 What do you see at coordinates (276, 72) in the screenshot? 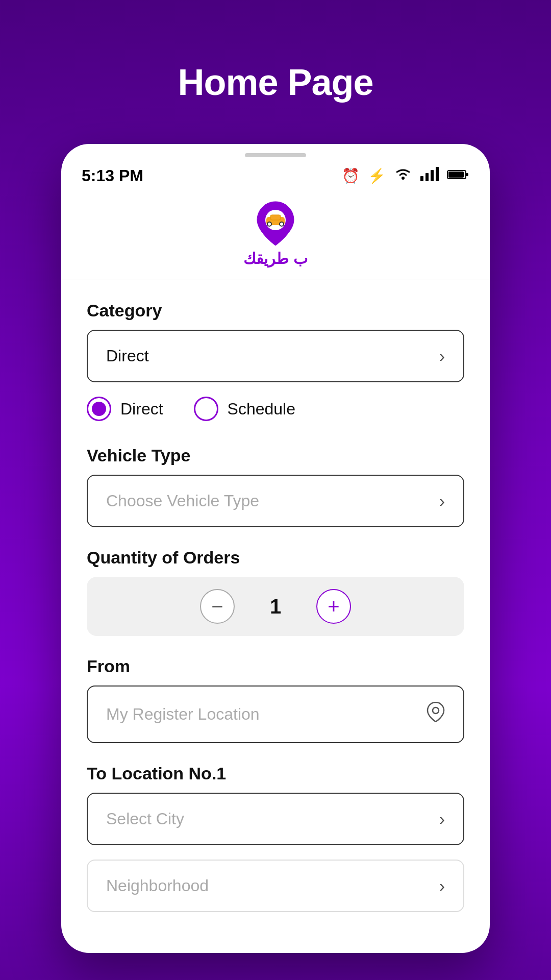
I see `page-title-container: Home Page` at bounding box center [276, 72].